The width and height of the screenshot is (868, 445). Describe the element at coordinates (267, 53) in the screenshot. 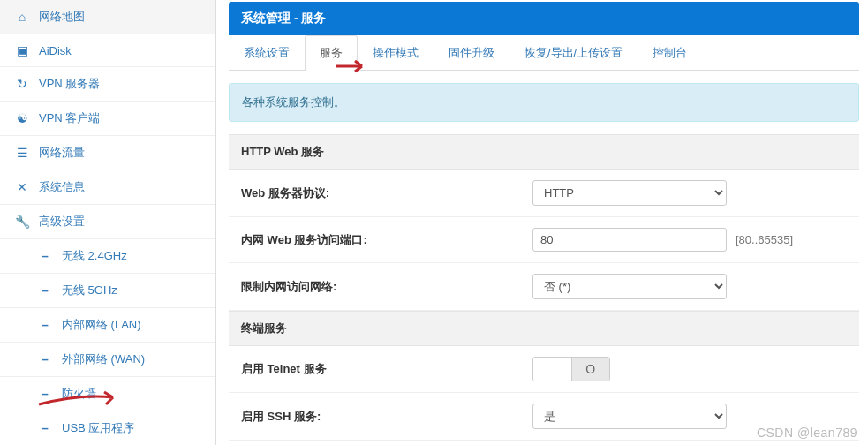

I see `tab-system-settings: 系统设置` at that location.